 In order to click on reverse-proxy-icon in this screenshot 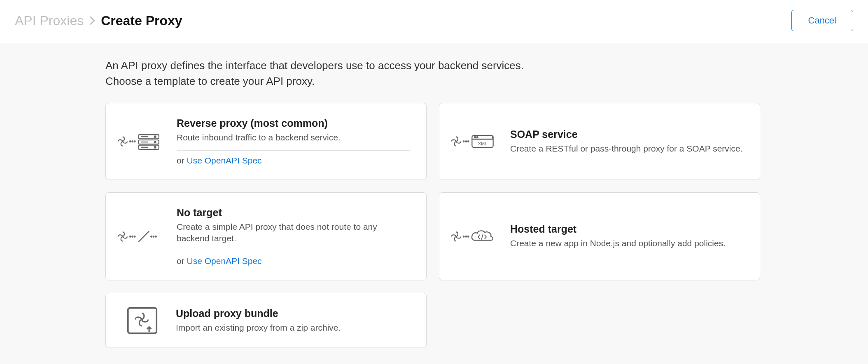, I will do `click(140, 142)`.